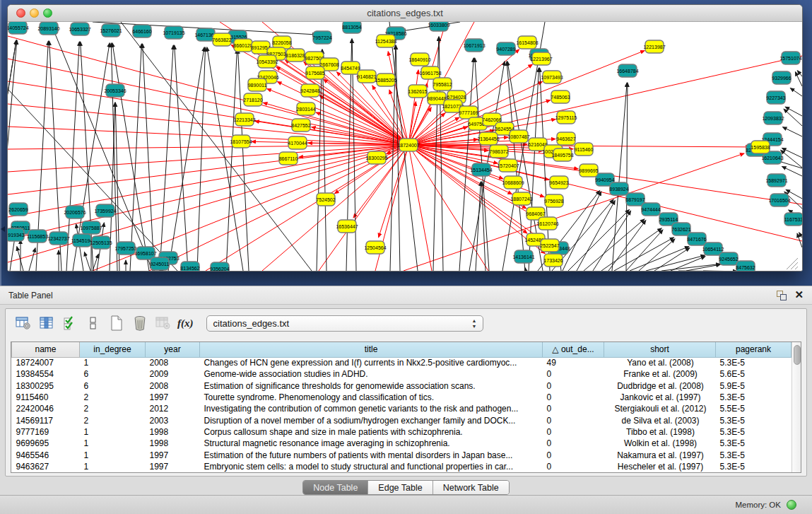 Image resolution: width=812 pixels, height=514 pixels. I want to click on graph-node: 9242848, so click(310, 90).